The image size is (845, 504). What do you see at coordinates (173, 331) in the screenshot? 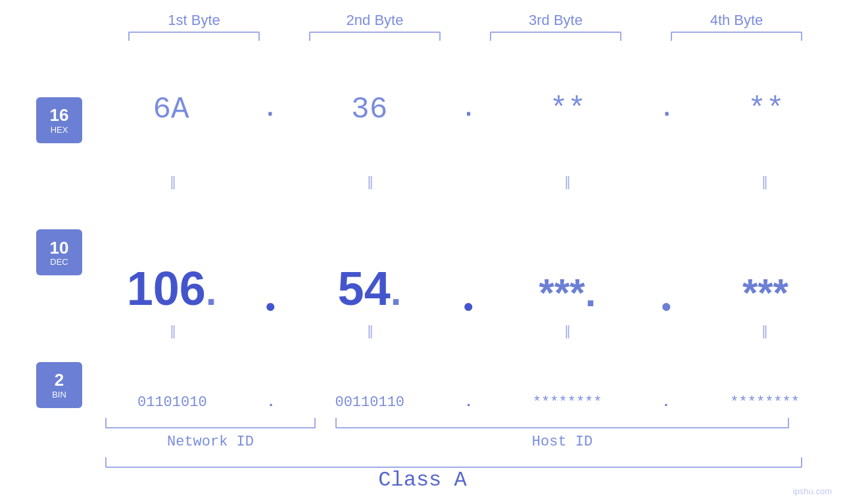
I see `eq2-1: ‖` at bounding box center [173, 331].